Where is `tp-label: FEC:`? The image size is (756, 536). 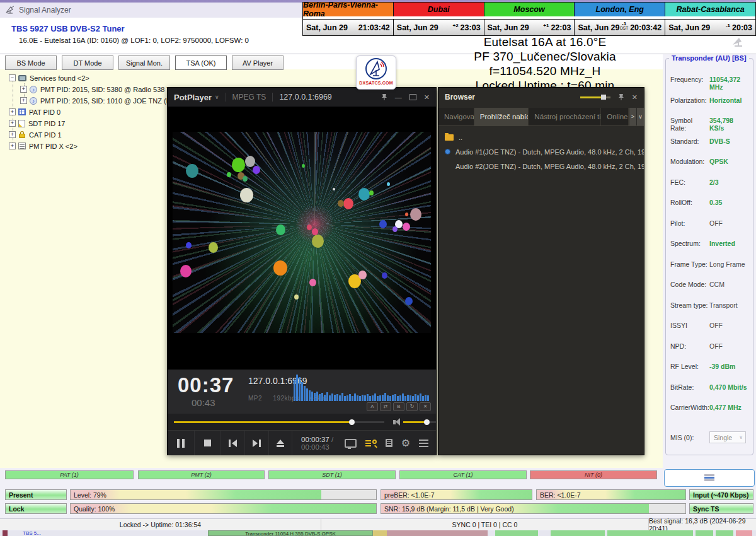 tp-label: FEC: is located at coordinates (690, 182).